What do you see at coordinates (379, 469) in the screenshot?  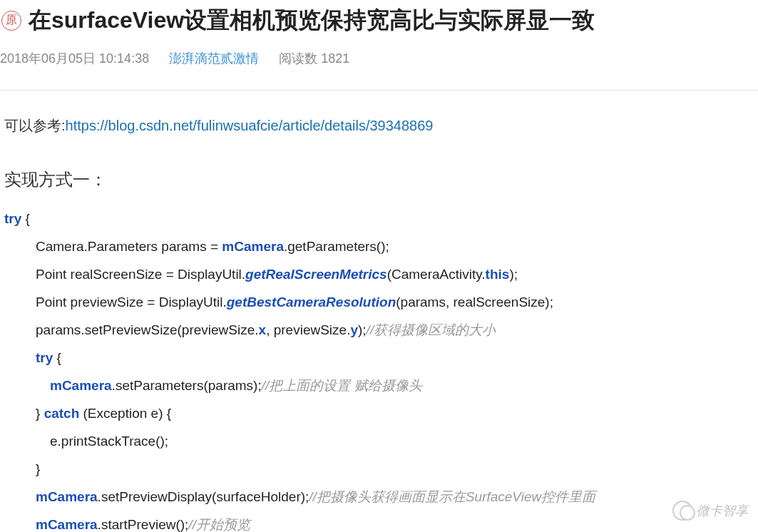 I see `code-line: }` at bounding box center [379, 469].